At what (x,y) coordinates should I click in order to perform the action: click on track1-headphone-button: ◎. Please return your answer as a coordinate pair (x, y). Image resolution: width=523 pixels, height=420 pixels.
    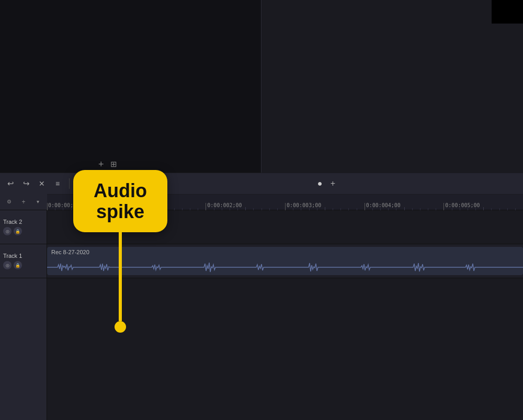
    Looking at the image, I should click on (7, 265).